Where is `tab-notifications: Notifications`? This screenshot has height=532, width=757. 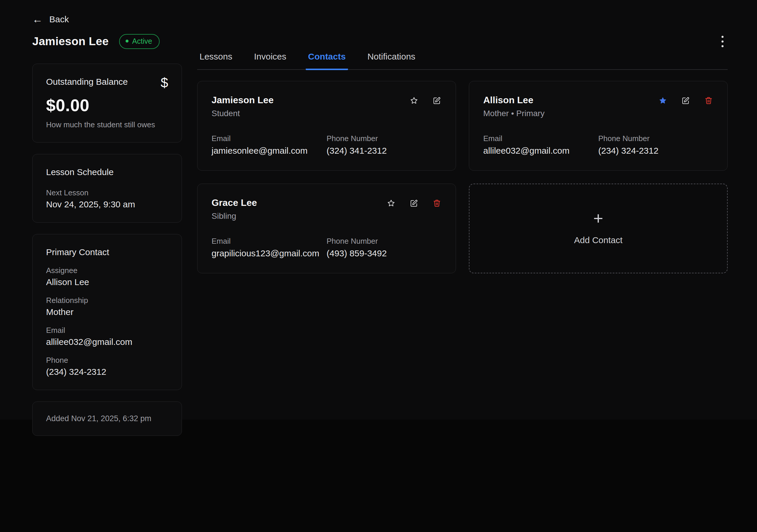
tab-notifications: Notifications is located at coordinates (391, 60).